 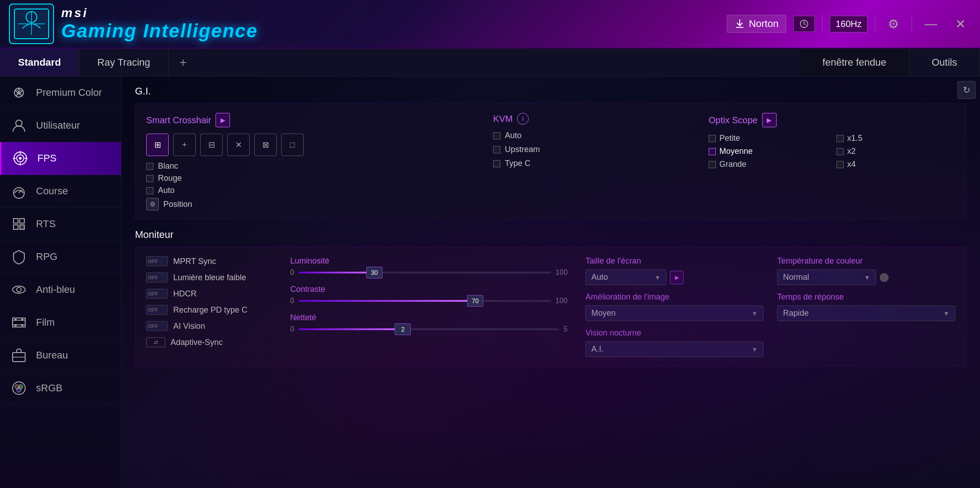 What do you see at coordinates (592, 136) in the screenshot?
I see `kvm-option-auto: Auto` at bounding box center [592, 136].